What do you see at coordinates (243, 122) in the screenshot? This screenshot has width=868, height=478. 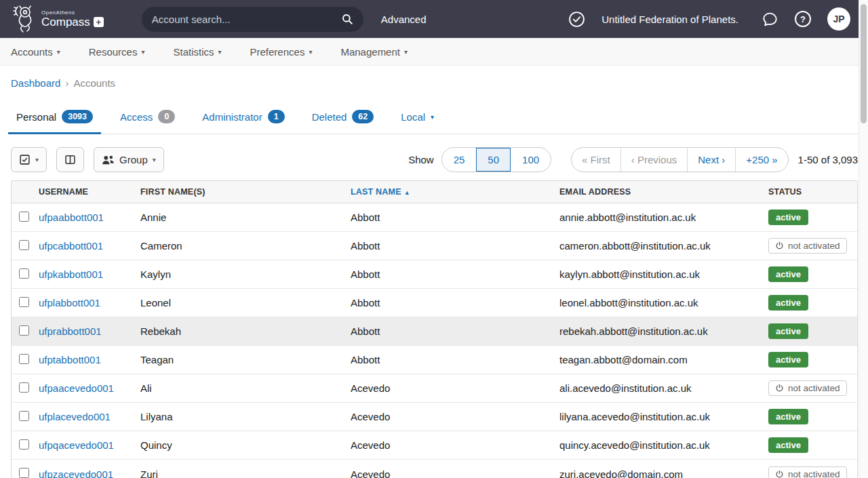 I see `tab: Administrator 1` at bounding box center [243, 122].